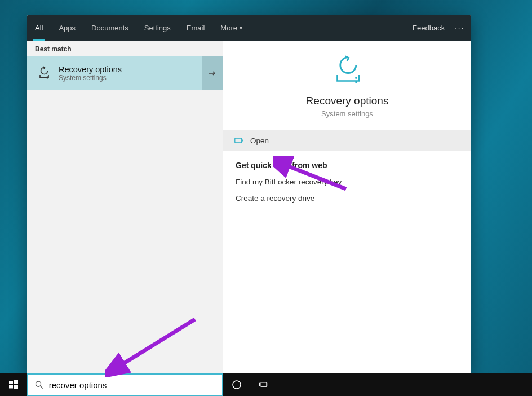 This screenshot has width=532, height=396. Describe the element at coordinates (125, 49) in the screenshot. I see `best-match-label: Best match` at that location.